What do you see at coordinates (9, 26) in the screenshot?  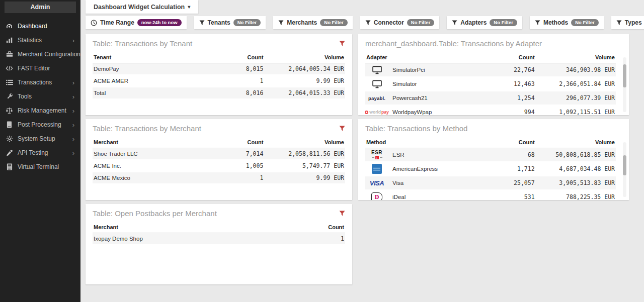 I see `gauge-icon` at bounding box center [9, 26].